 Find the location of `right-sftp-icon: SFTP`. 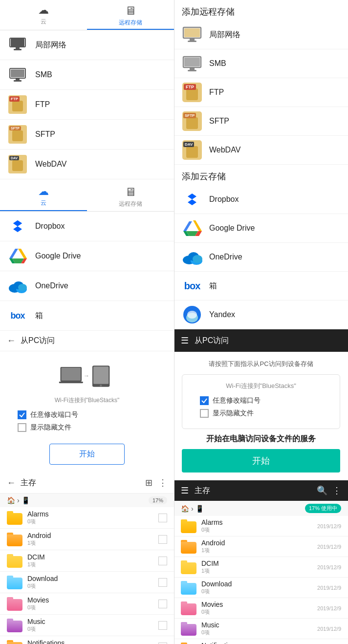

right-sftp-icon: SFTP is located at coordinates (192, 121).